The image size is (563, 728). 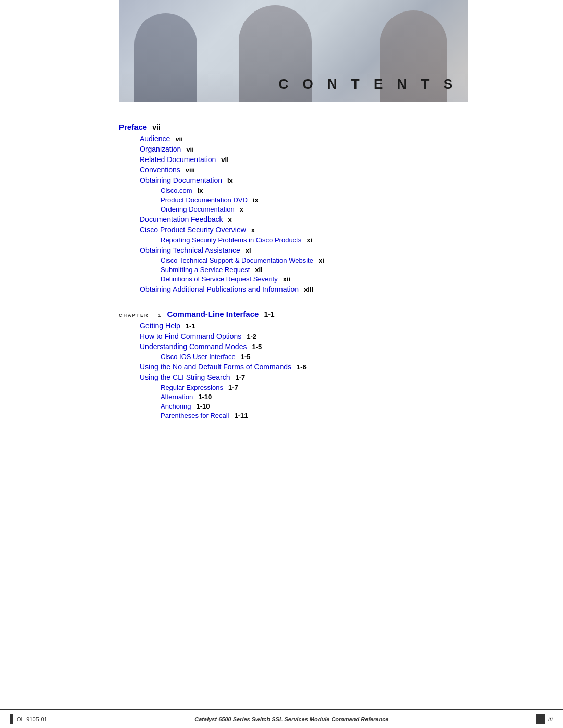 I want to click on footer-left: OL-9105-01, so click(x=29, y=719).